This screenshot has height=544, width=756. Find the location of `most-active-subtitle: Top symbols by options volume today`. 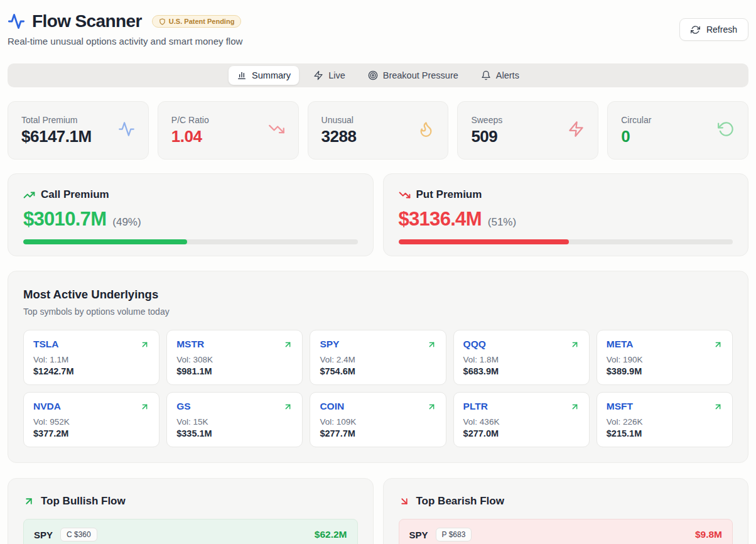

most-active-subtitle: Top symbols by options volume today is located at coordinates (378, 312).